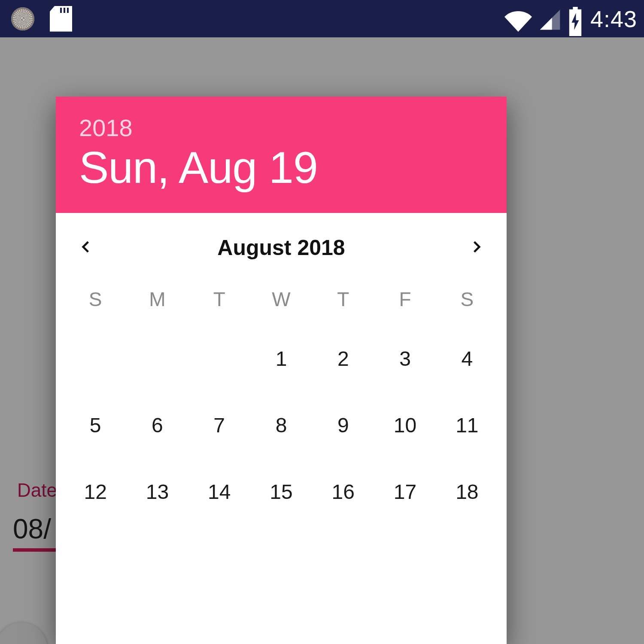  I want to click on calendar-week-row: 5 6 7 8 9 10 11, so click(281, 425).